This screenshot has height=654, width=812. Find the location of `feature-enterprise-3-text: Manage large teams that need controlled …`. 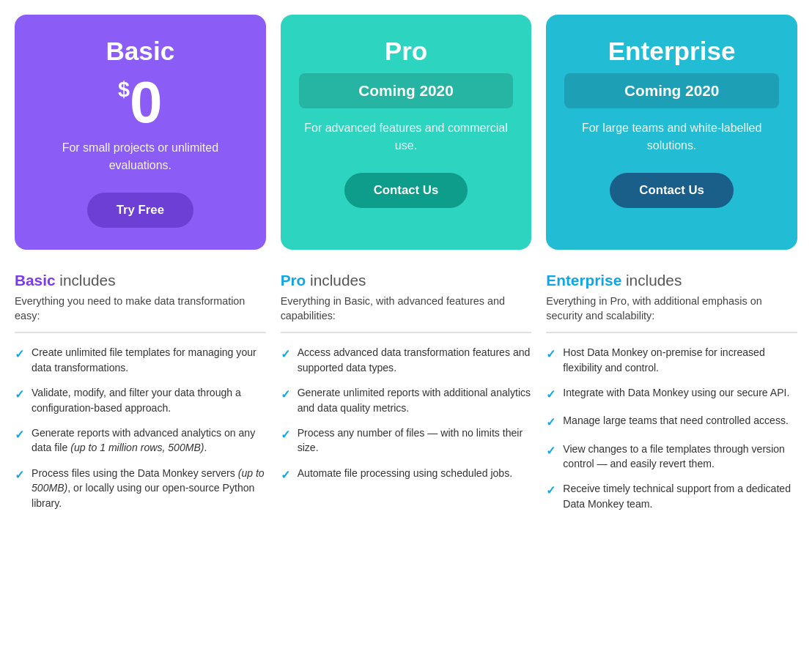

feature-enterprise-3-text: Manage large teams that need controlled … is located at coordinates (676, 420).